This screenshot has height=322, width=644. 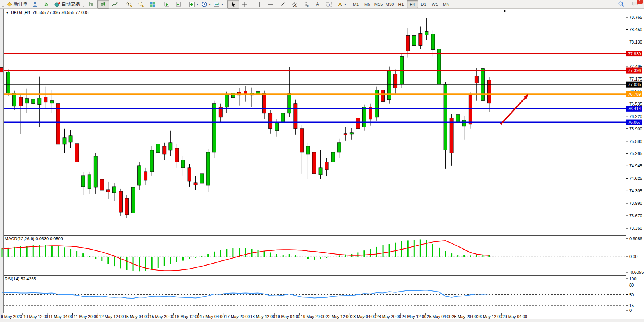 What do you see at coordinates (153, 4) in the screenshot?
I see `tile-windows-button` at bounding box center [153, 4].